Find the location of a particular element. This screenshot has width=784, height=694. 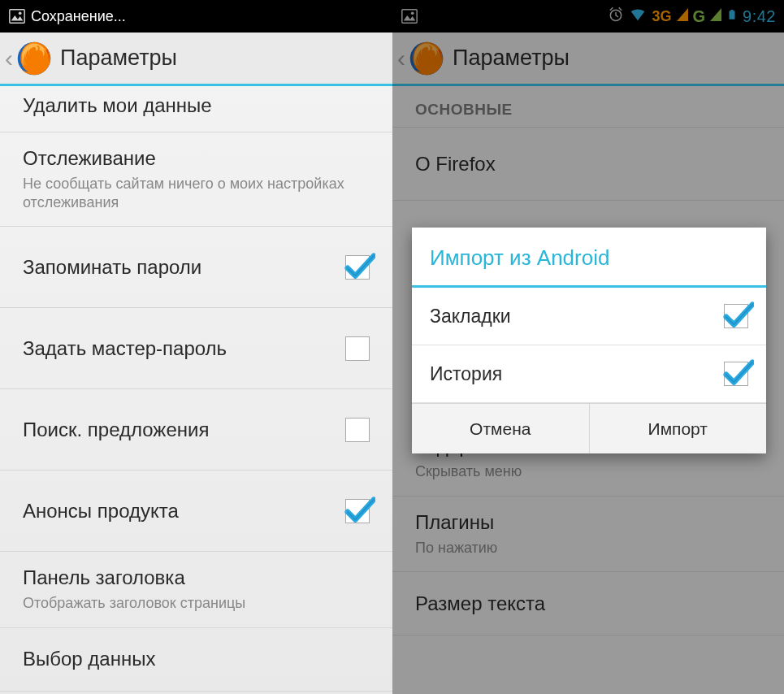

row-delete-data: Удалить мои данные is located at coordinates (197, 109).